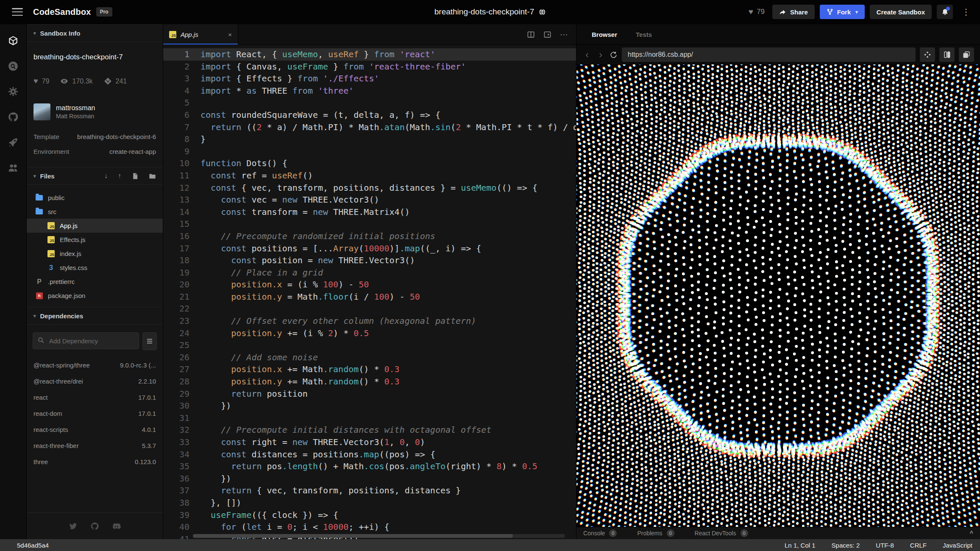 This screenshot has height=551, width=980. I want to click on create-sandbox-button: Create Sandbox, so click(901, 12).